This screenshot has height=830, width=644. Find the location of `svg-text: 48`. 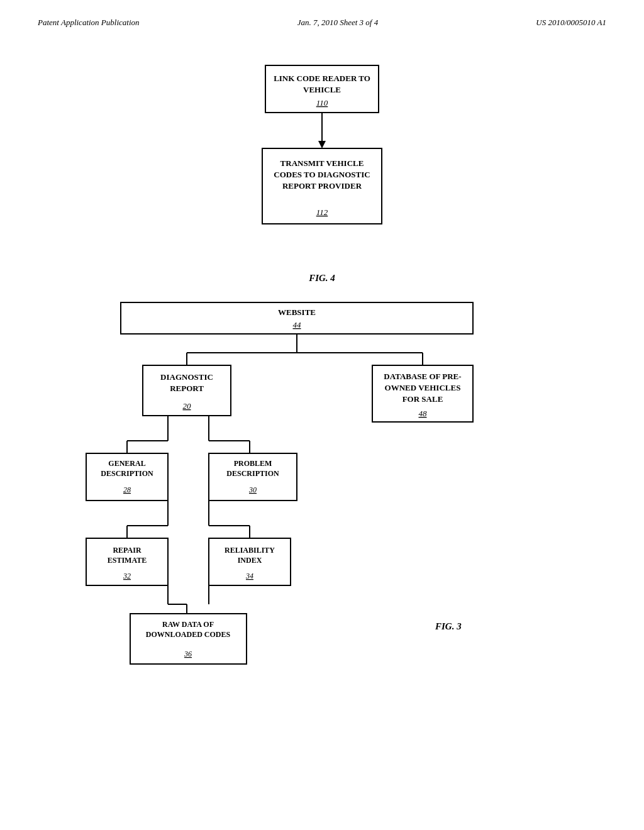

svg-text: 48 is located at coordinates (423, 414).